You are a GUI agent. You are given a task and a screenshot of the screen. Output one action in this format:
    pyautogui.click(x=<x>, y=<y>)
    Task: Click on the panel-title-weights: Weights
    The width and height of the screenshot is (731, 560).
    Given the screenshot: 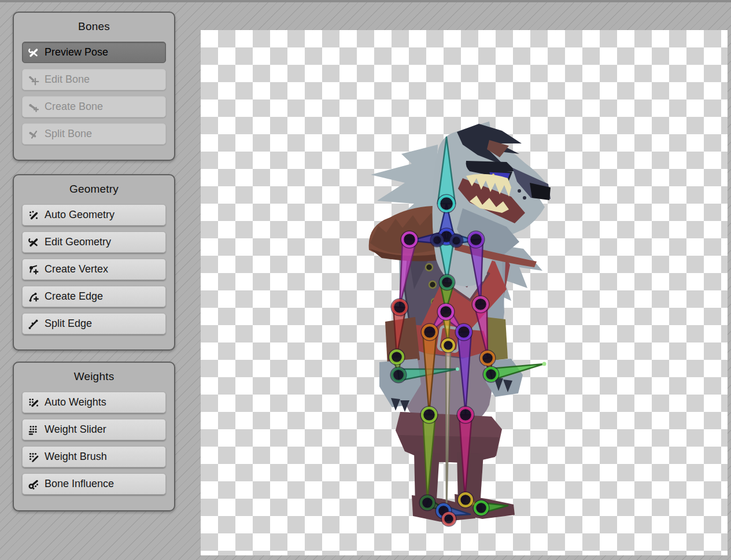 What is the action you would take?
    pyautogui.click(x=94, y=377)
    